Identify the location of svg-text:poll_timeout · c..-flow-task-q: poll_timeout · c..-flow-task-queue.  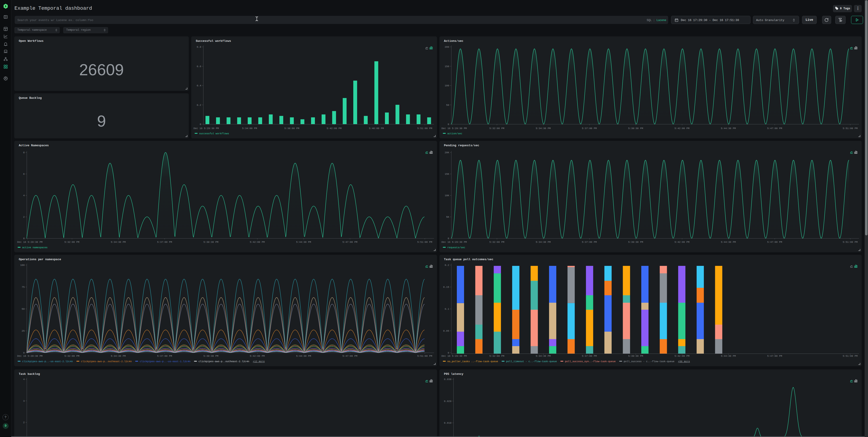
(531, 362).